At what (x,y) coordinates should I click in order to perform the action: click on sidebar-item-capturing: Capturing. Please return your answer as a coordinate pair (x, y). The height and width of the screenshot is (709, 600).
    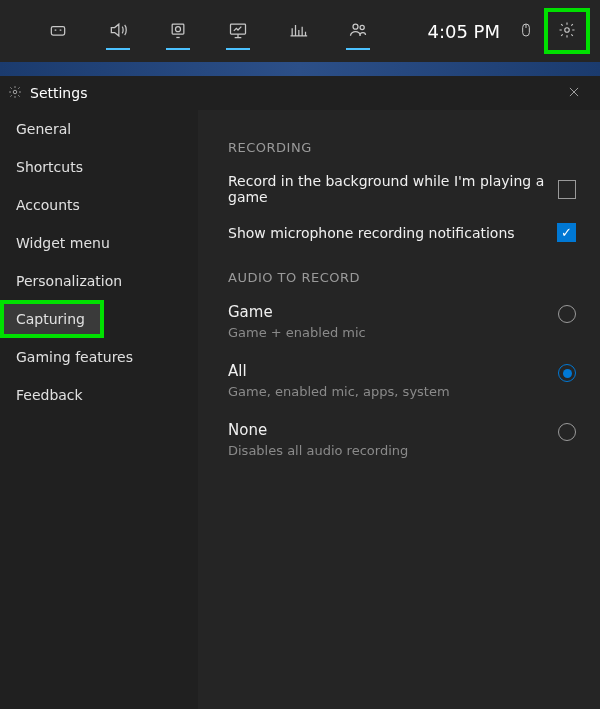
    Looking at the image, I should click on (52, 319).